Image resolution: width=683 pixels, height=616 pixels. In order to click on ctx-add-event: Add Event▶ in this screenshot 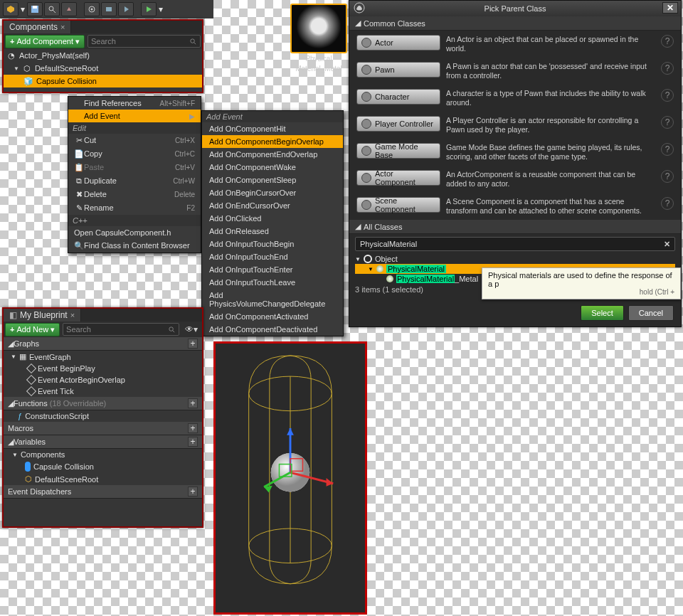, I will do `click(134, 116)`.